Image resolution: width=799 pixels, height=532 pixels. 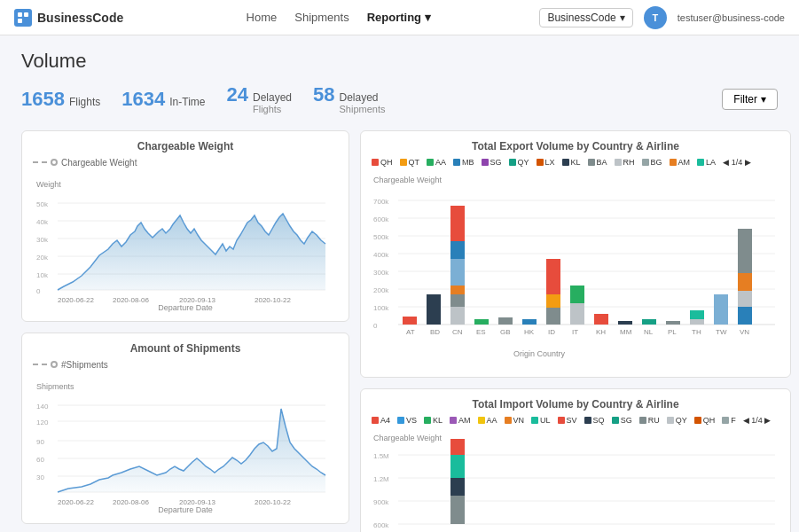 What do you see at coordinates (464, 162) in the screenshot?
I see `legend-mb: MB` at bounding box center [464, 162].